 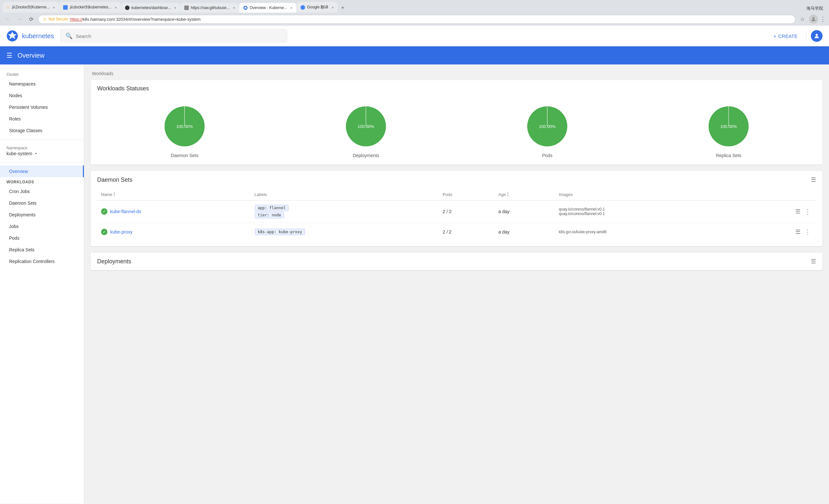 What do you see at coordinates (151, 8) in the screenshot?
I see `browser-tab-3: kubernetes/dashboar... ×` at bounding box center [151, 8].